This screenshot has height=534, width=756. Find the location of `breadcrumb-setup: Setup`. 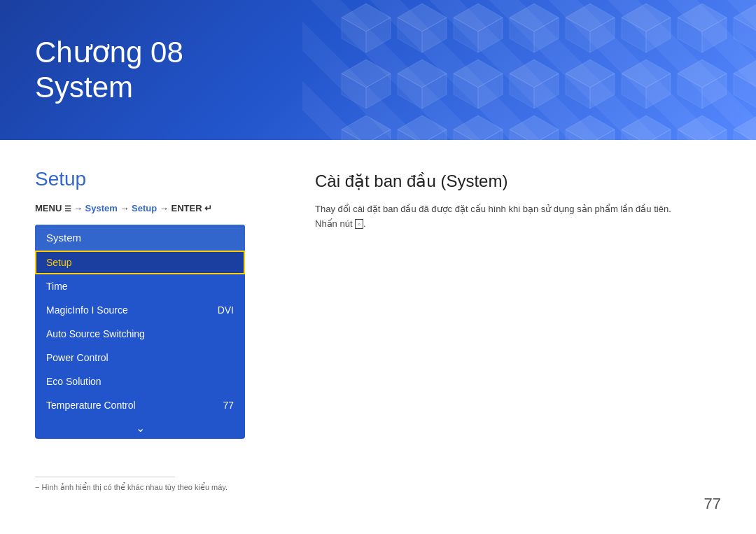

breadcrumb-setup: Setup is located at coordinates (144, 209).